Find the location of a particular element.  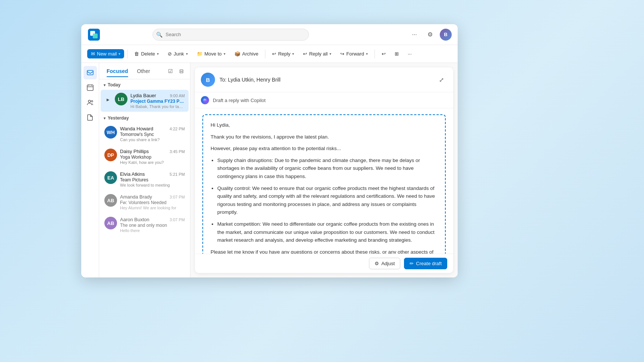

reply-chevron-icon: ▾ is located at coordinates (293, 54).